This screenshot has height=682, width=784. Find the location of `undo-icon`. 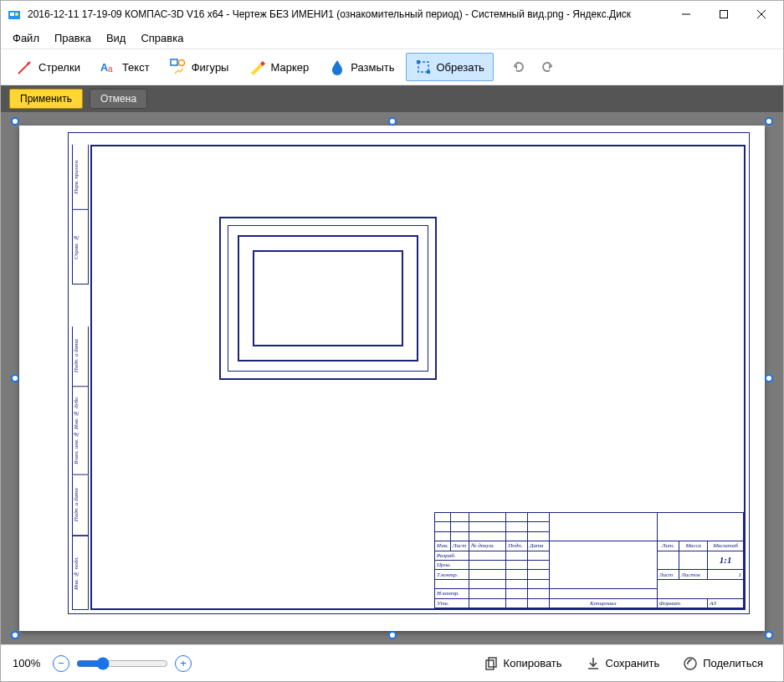

undo-icon is located at coordinates (518, 67).